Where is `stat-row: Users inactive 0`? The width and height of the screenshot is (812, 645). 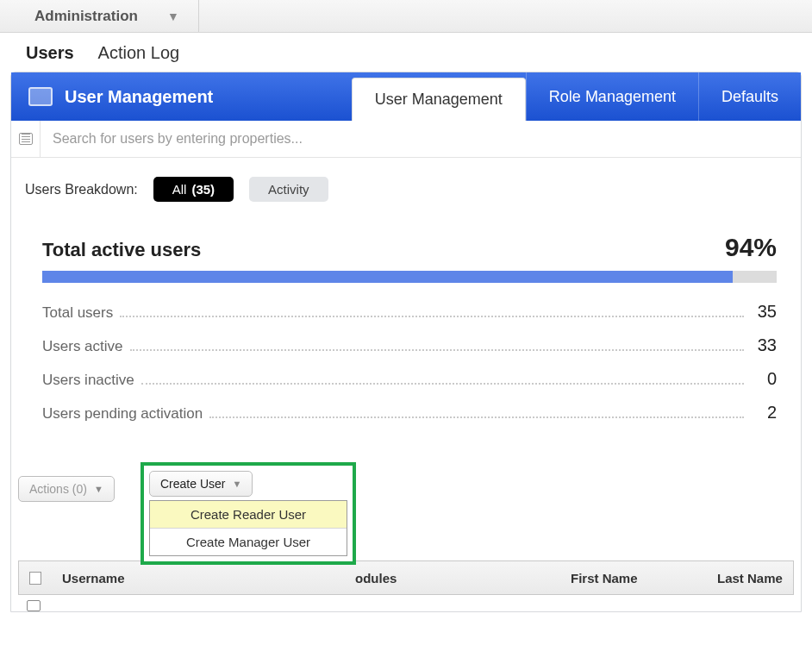 stat-row: Users inactive 0 is located at coordinates (409, 379).